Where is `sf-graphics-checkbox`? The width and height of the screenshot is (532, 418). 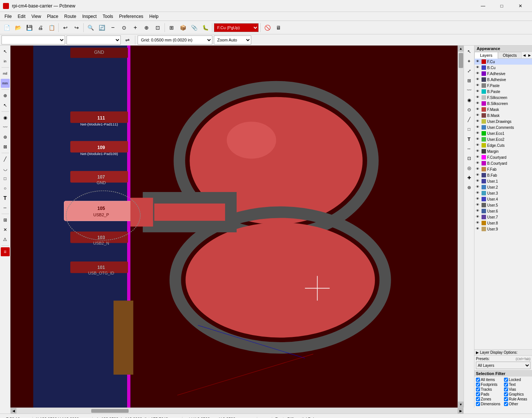
sf-graphics-checkbox is located at coordinates (506, 394).